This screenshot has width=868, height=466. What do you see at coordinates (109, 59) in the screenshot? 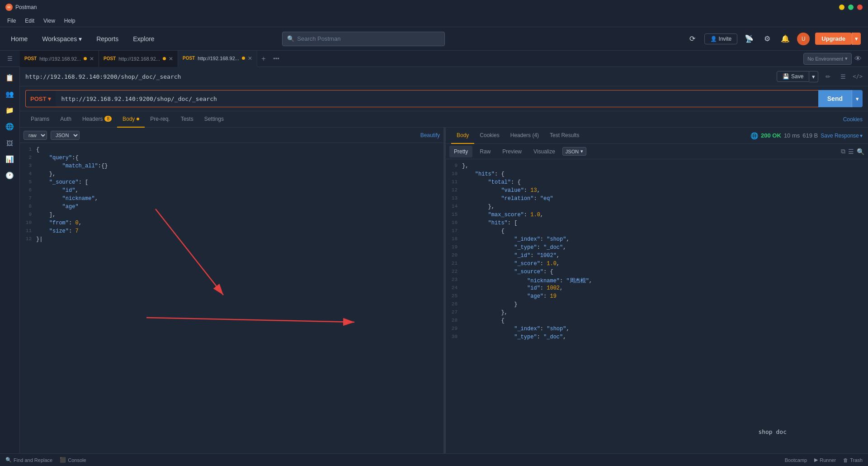
I see `tab-2-method: POST` at bounding box center [109, 59].